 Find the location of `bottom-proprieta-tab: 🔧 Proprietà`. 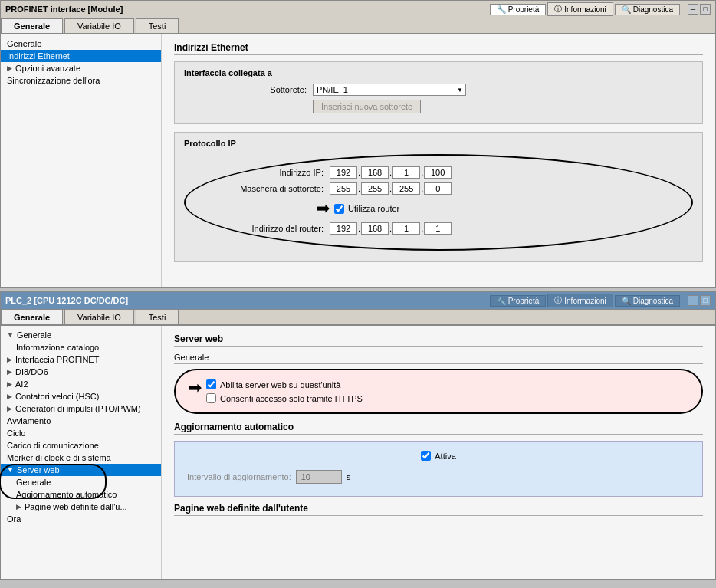

bottom-proprieta-tab: 🔧 Proprietà is located at coordinates (518, 301).